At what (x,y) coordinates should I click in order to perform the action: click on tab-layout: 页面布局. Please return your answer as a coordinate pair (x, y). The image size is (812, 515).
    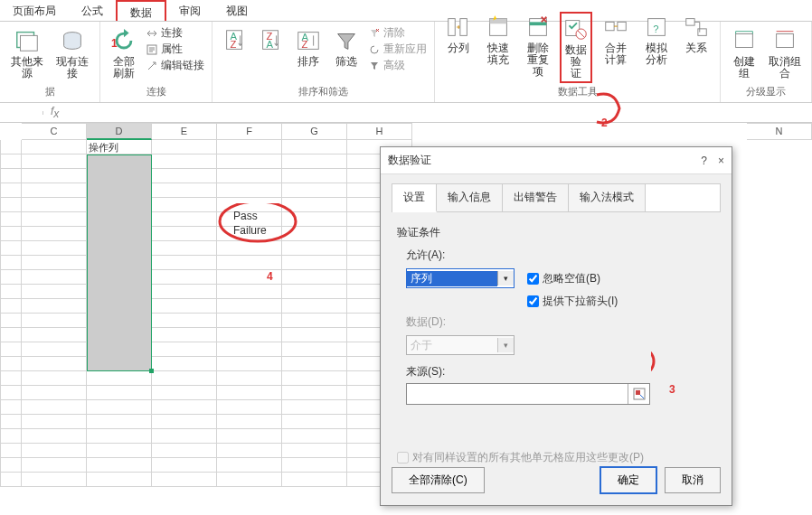
    Looking at the image, I should click on (34, 11).